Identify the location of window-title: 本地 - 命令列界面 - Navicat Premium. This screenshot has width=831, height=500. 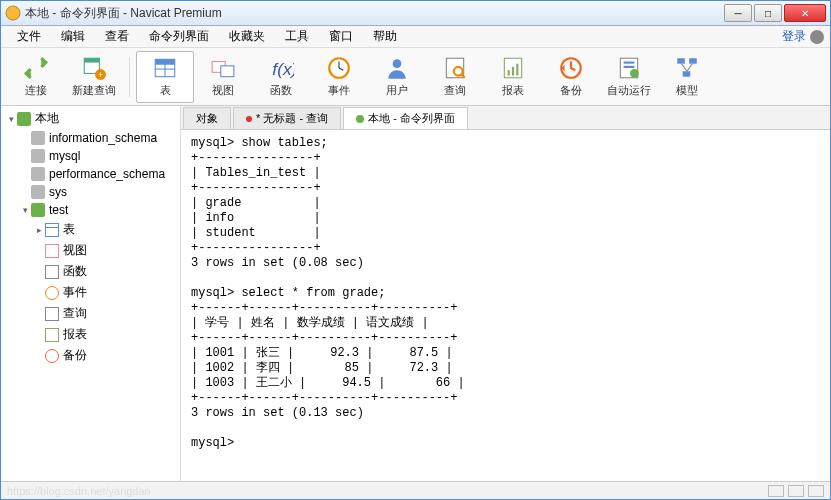
(374, 14).